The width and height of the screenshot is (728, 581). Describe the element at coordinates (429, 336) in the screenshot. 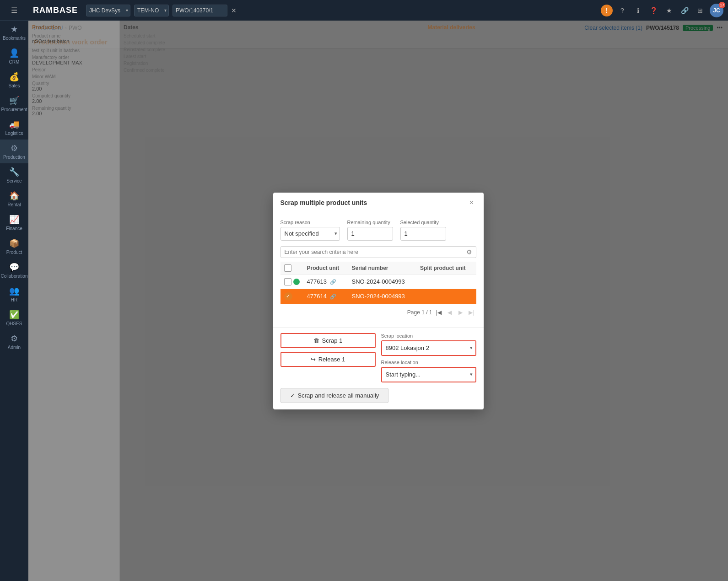

I see `scrap-location-label: Scrap location` at that location.